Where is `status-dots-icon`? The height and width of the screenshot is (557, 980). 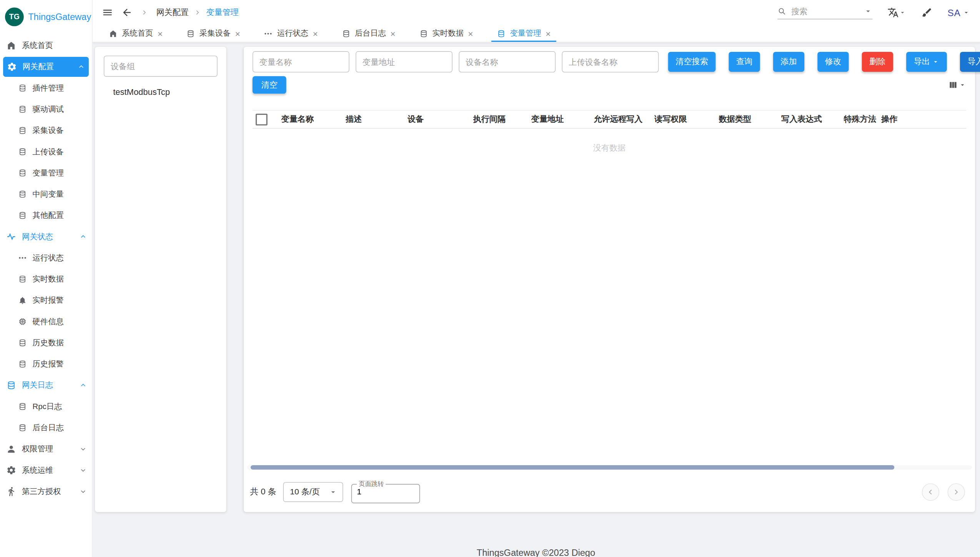
status-dots-icon is located at coordinates (268, 34).